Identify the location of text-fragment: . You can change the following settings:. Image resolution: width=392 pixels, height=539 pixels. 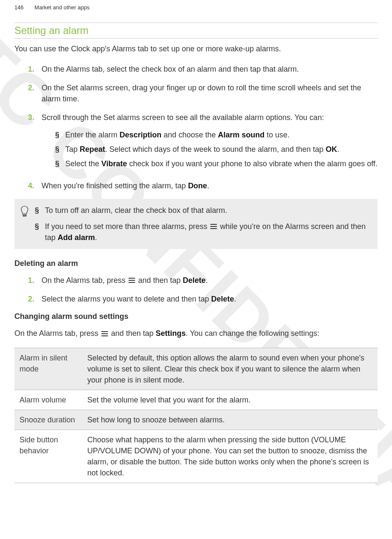
(253, 333).